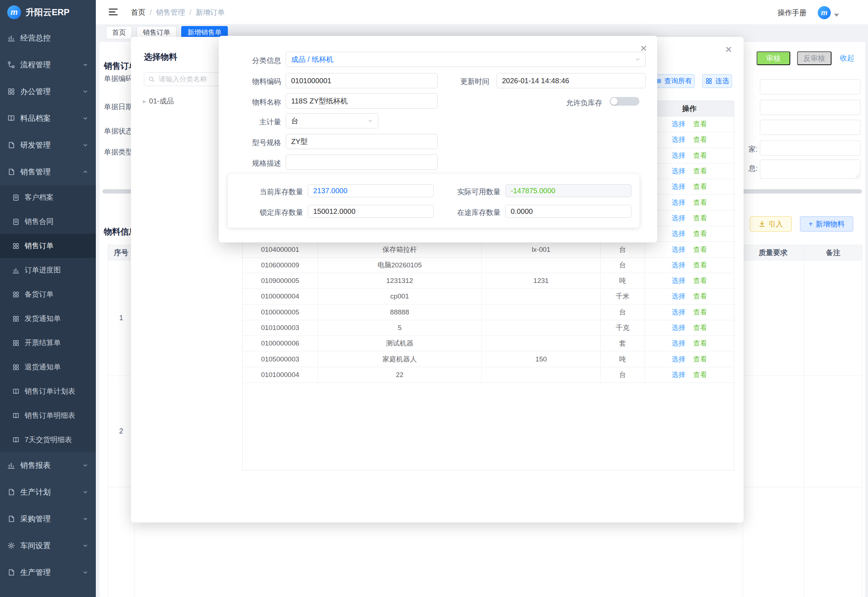  Describe the element at coordinates (674, 81) in the screenshot. I see `query-all-button: 查询所有` at that location.